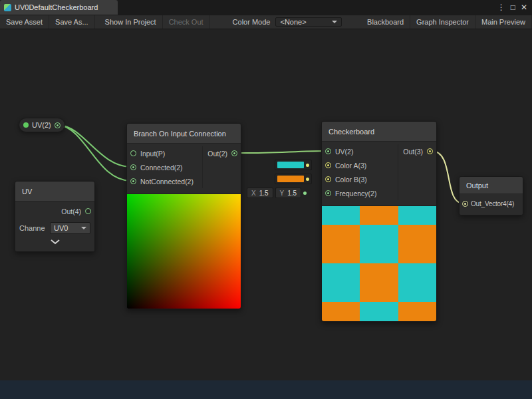 The width and height of the screenshot is (532, 399). Describe the element at coordinates (492, 203) in the screenshot. I see `output-out-vector4-label: Out_Vector4(4)` at that location.